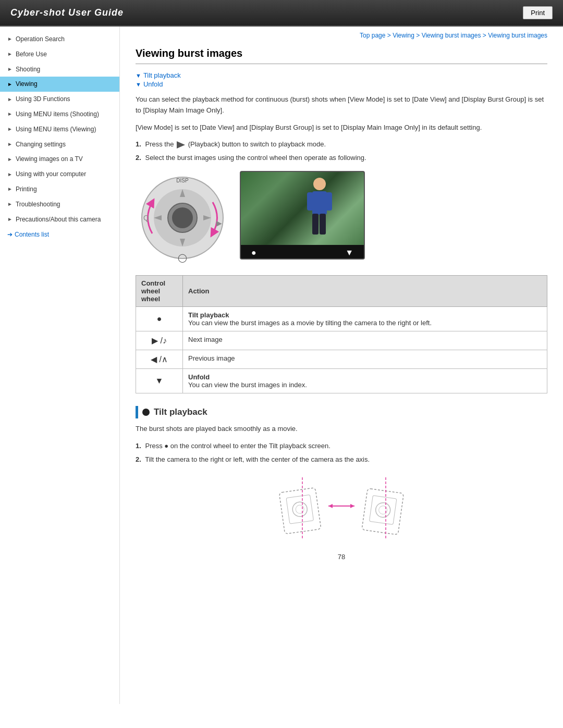 The height and width of the screenshot is (728, 563). Describe the element at coordinates (59, 159) in the screenshot. I see `sidebar-item-viewing-tv: ► Viewing images on a TV` at that location.